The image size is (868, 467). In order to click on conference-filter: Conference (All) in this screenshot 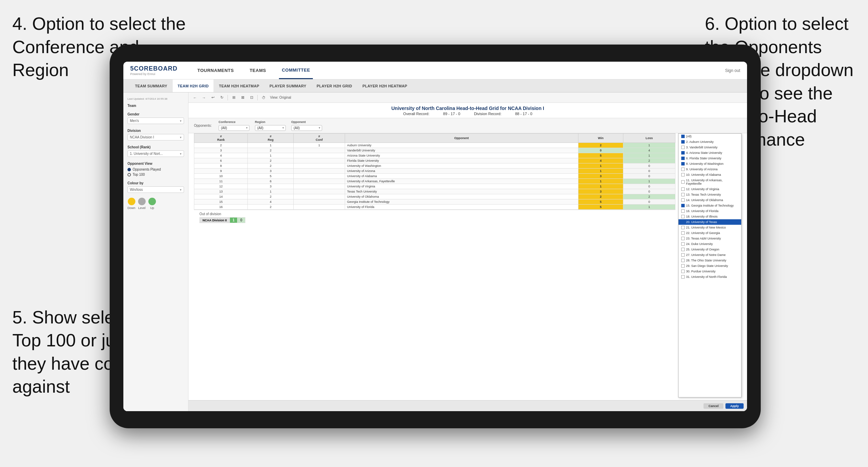, I will do `click(234, 125)`.